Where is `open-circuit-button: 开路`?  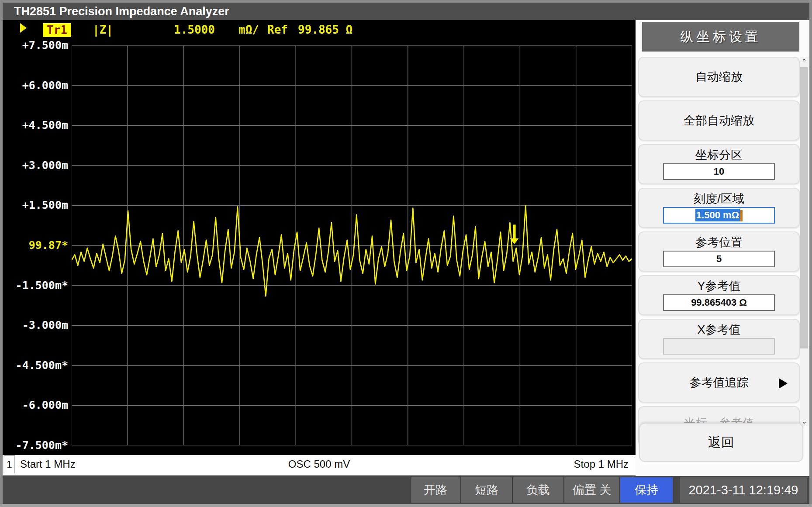
open-circuit-button: 开路 is located at coordinates (435, 490).